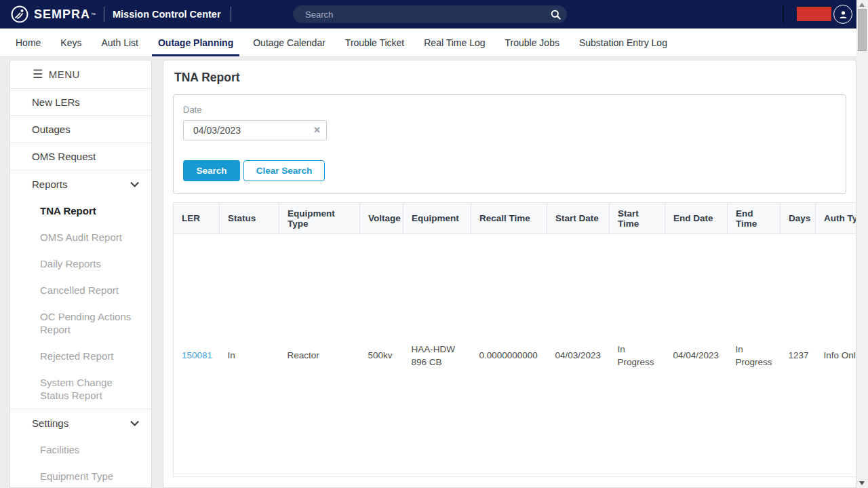 Image resolution: width=868 pixels, height=488 pixels. What do you see at coordinates (837, 219) in the screenshot?
I see `column-header-auth-type: Auth Type` at bounding box center [837, 219].